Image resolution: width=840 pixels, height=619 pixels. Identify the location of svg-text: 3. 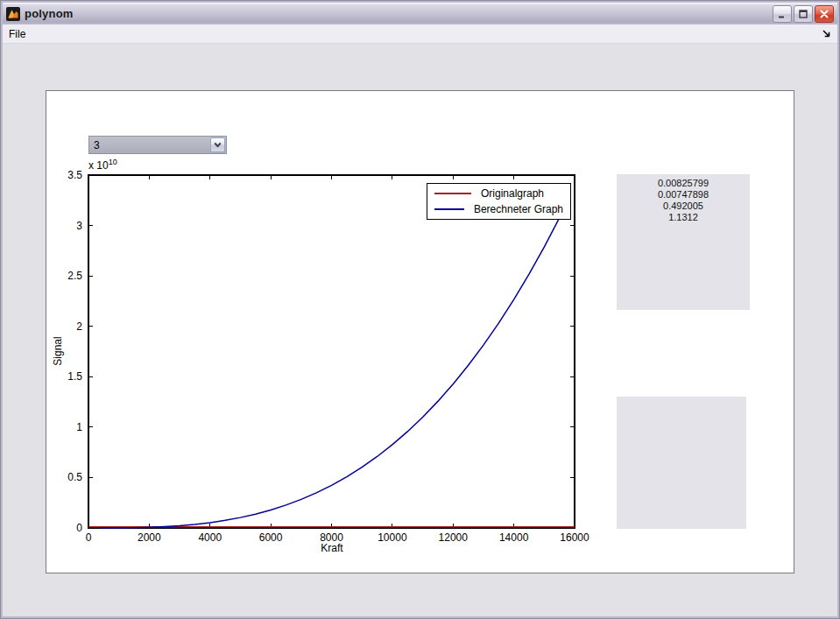
(79, 226).